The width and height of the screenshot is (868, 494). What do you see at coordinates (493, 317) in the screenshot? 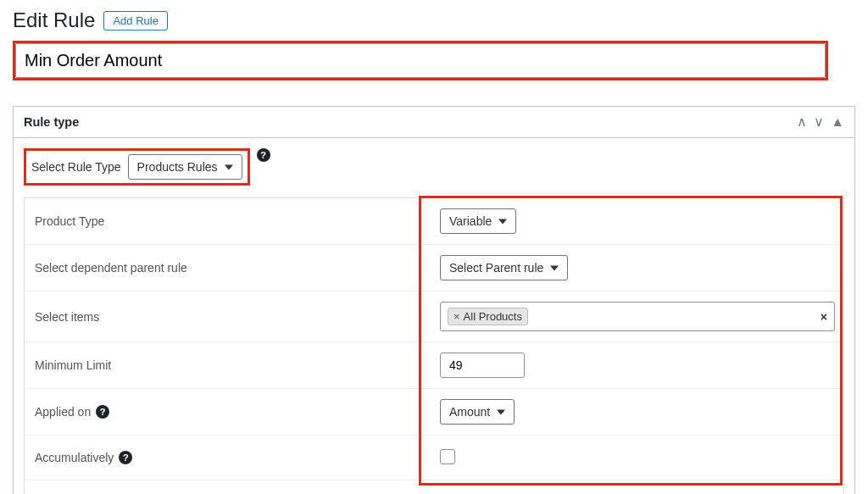
I see `tag-label: All Products` at bounding box center [493, 317].